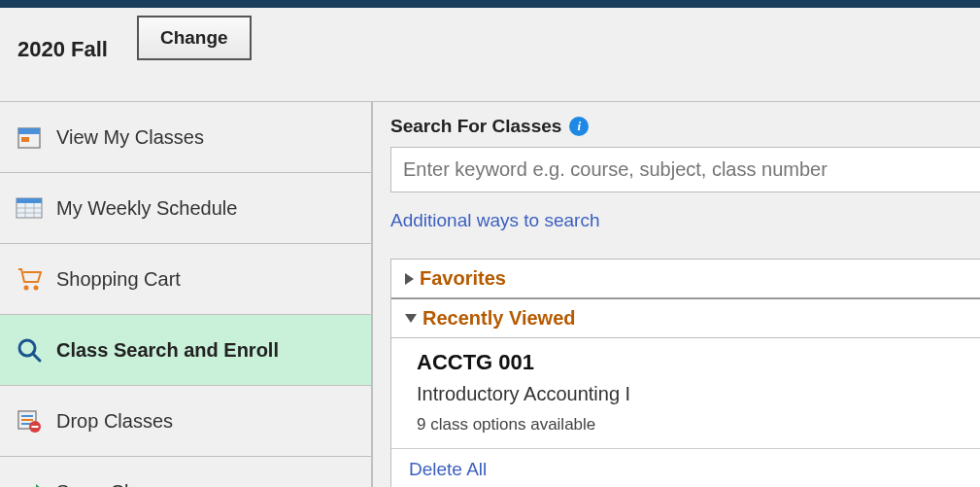 The width and height of the screenshot is (980, 487). What do you see at coordinates (579, 126) in the screenshot?
I see `info-icon: i` at bounding box center [579, 126].